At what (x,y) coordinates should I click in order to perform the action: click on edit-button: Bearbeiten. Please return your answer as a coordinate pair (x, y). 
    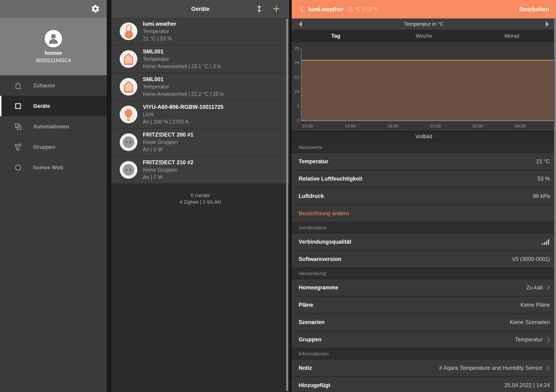
    Looking at the image, I should click on (534, 9).